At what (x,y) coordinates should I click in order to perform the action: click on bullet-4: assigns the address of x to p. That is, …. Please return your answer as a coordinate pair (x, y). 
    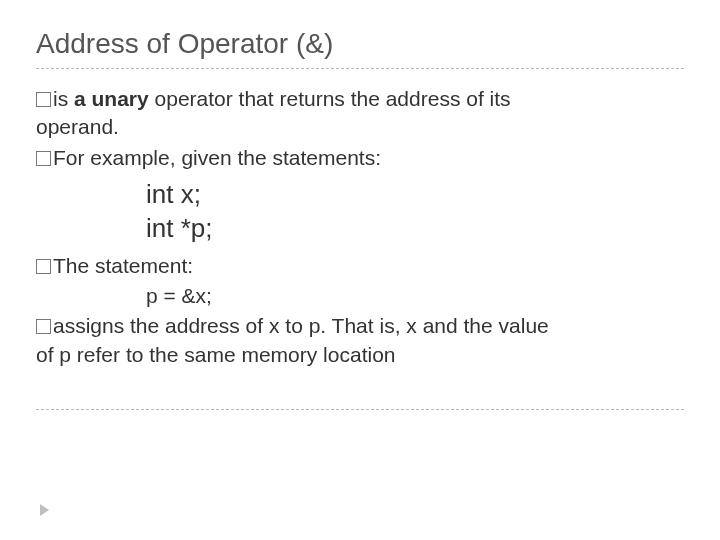
    Looking at the image, I should click on (360, 340).